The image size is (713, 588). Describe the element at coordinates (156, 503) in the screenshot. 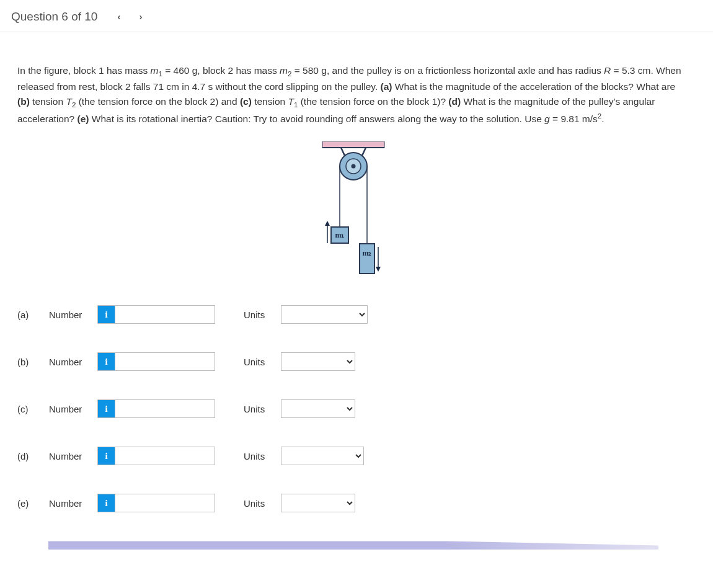

I see `number-input-group-e: i` at that location.